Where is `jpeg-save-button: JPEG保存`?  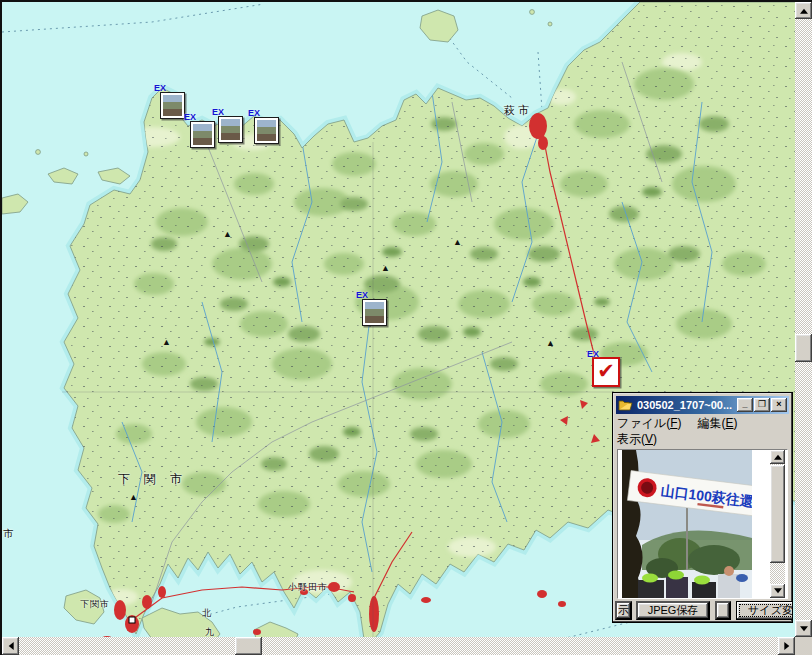
jpeg-save-button: JPEG保存 is located at coordinates (673, 610).